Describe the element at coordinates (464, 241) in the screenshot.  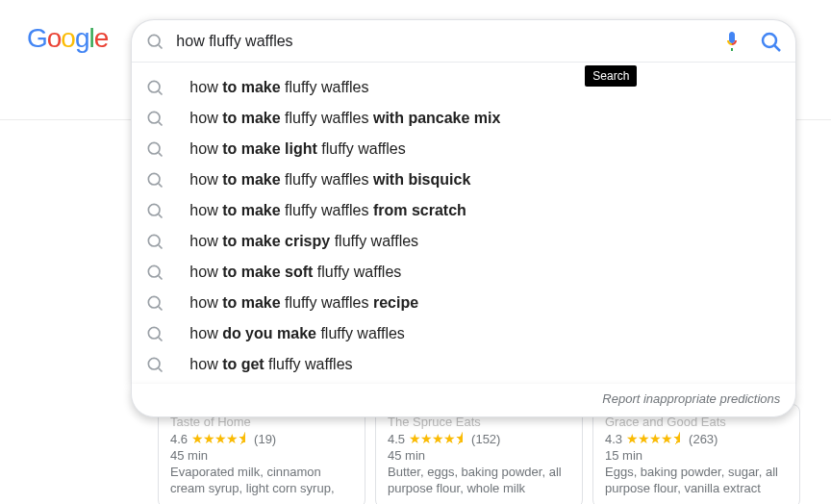
I see `suggestion-item: how to make crispy fluffy waffles` at that location.